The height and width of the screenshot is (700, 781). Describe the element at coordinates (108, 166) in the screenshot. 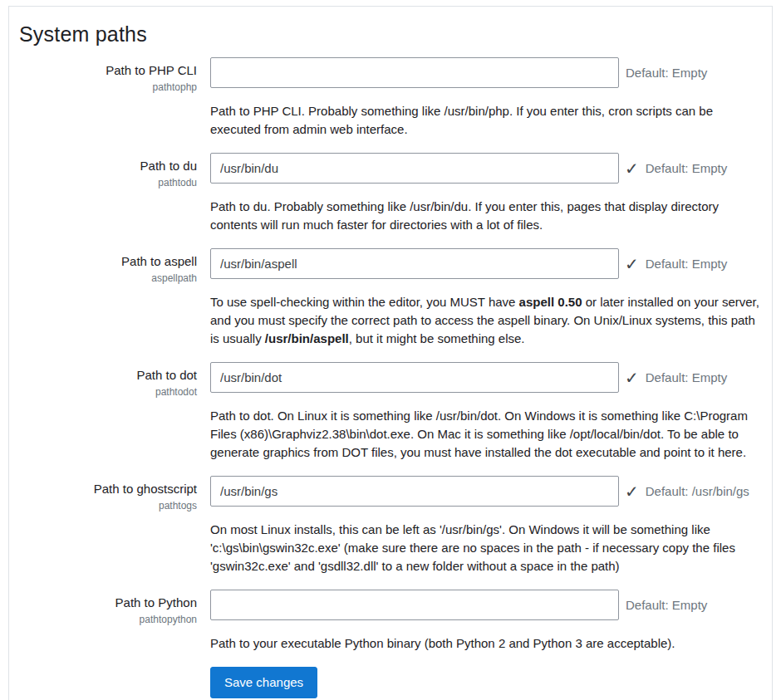

I see `setting-label: Path to du` at that location.